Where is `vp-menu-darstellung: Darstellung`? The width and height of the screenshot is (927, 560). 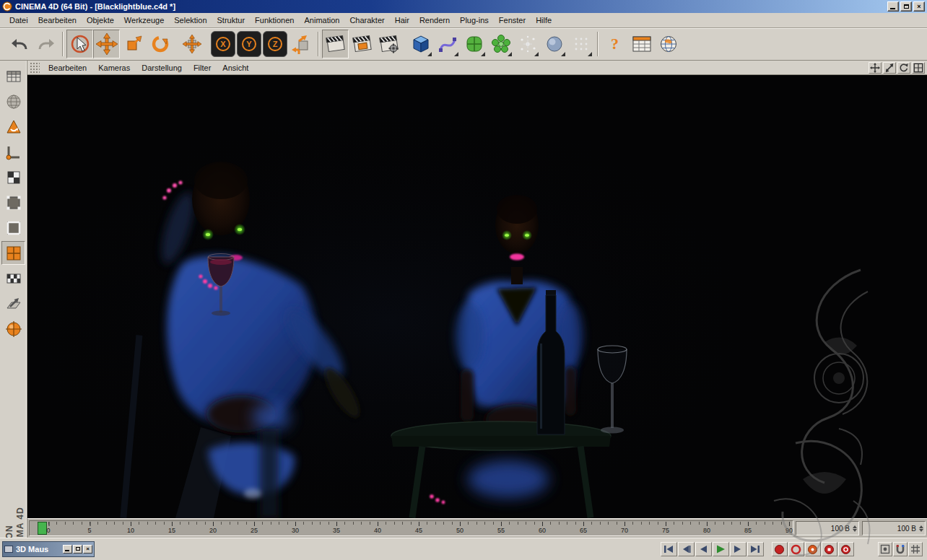 vp-menu-darstellung: Darstellung is located at coordinates (162, 68).